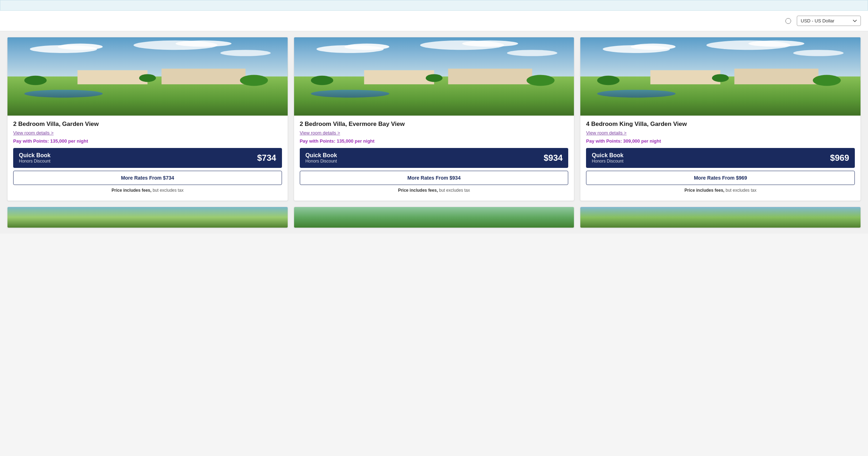 The image size is (868, 456). Describe the element at coordinates (840, 158) in the screenshot. I see `quick-book-price-3: $969` at that location.